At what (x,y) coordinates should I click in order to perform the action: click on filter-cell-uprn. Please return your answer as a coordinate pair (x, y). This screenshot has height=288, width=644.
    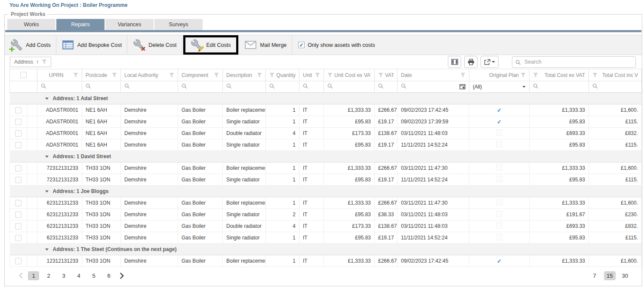
    Looking at the image, I should click on (60, 87).